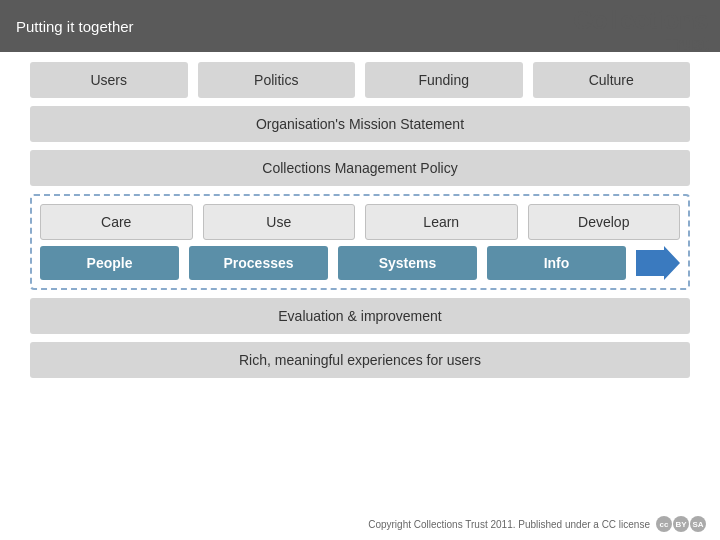 The image size is (720, 540). What do you see at coordinates (537, 524) in the screenshot?
I see `footer: Copyright Collections Trust 2011. Publis…` at bounding box center [537, 524].